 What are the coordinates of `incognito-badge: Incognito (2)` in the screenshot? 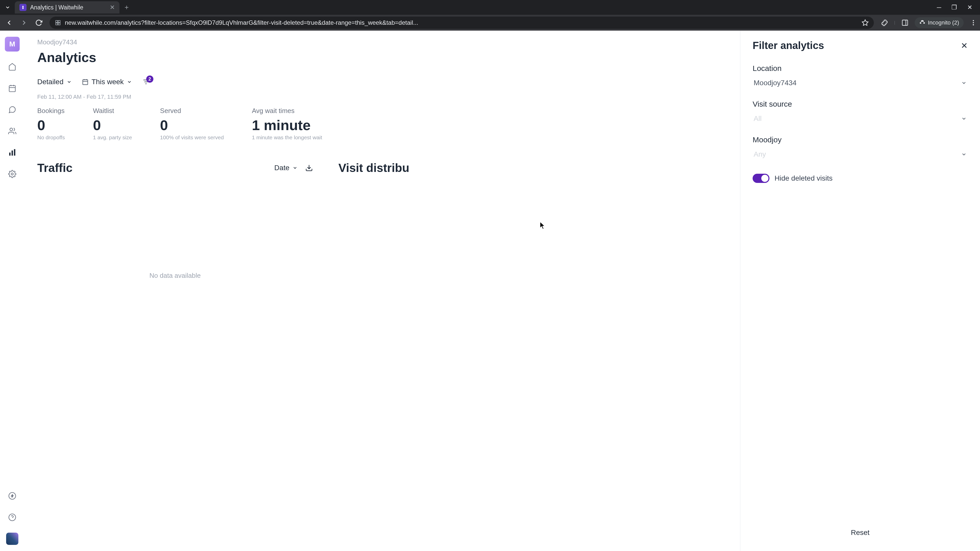 It's located at (939, 23).